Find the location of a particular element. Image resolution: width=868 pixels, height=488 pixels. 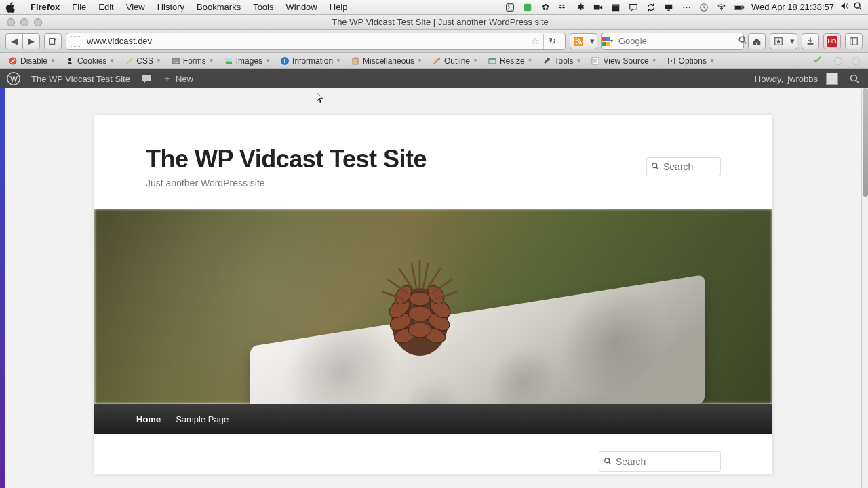

sidebar-search-input is located at coordinates (665, 462).